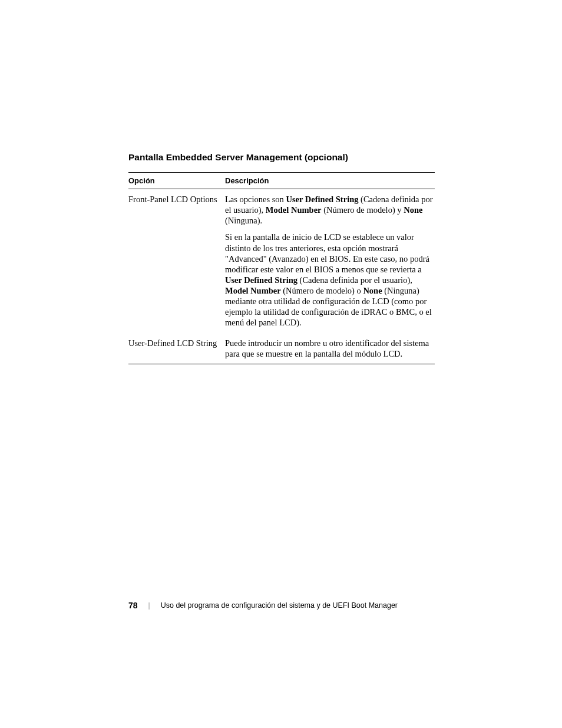  What do you see at coordinates (363, 210) in the screenshot?
I see `desc-text: (Número de modelo) y` at bounding box center [363, 210].